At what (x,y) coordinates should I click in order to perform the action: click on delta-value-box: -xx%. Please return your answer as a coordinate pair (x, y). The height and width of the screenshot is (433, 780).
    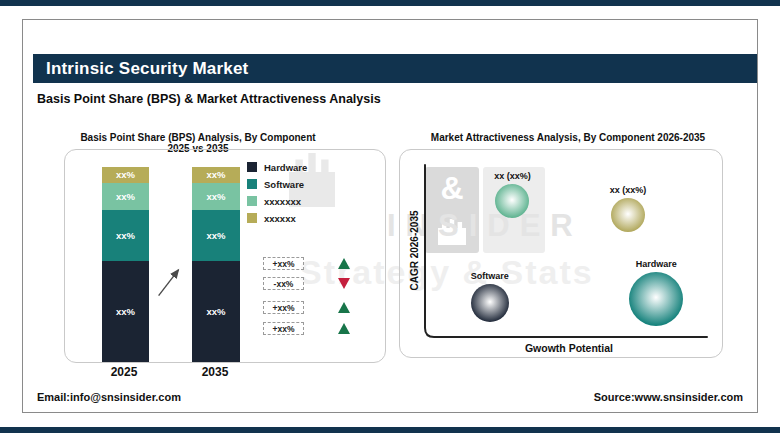
    Looking at the image, I should click on (284, 284).